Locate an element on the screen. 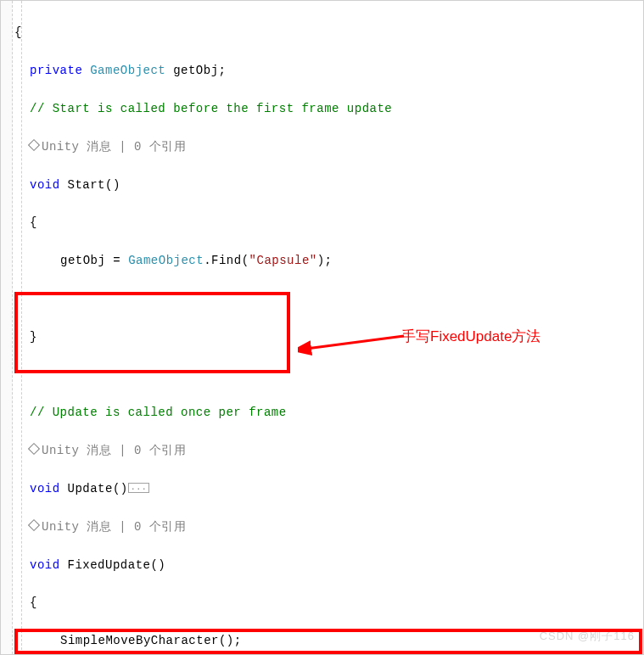 Image resolution: width=644 pixels, height=655 pixels. method-start: Start is located at coordinates (87, 185).